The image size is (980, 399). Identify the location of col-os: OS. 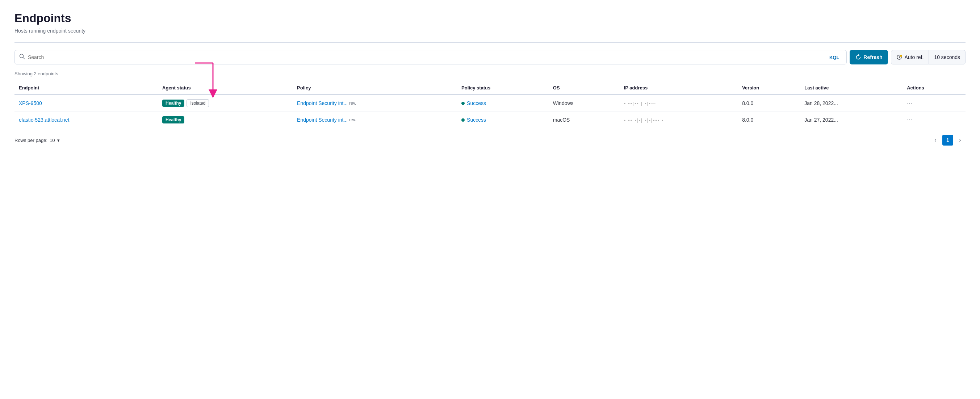
(584, 88).